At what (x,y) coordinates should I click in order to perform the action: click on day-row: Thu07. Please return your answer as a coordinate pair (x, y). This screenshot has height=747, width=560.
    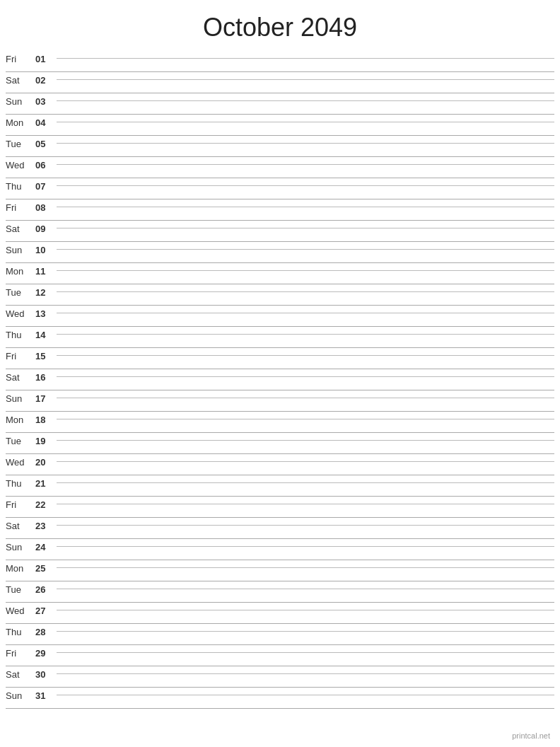
    Looking at the image, I should click on (280, 189).